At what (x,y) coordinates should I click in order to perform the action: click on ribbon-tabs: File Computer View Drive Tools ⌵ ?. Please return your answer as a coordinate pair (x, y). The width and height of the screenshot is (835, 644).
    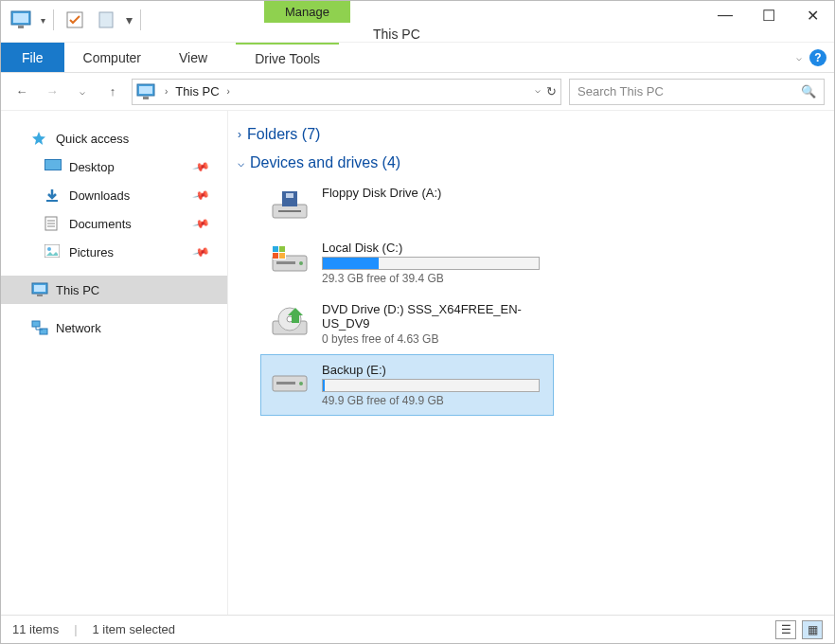
    Looking at the image, I should click on (418, 58).